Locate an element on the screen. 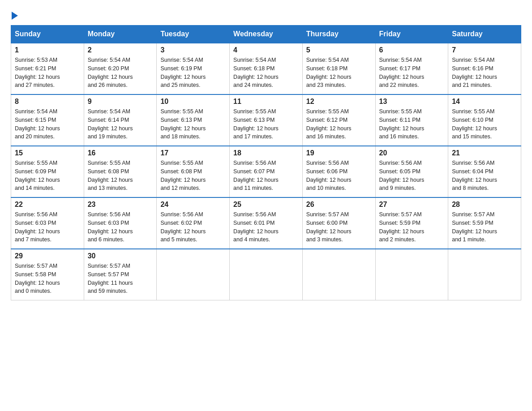  day-number: 28 is located at coordinates (485, 205).